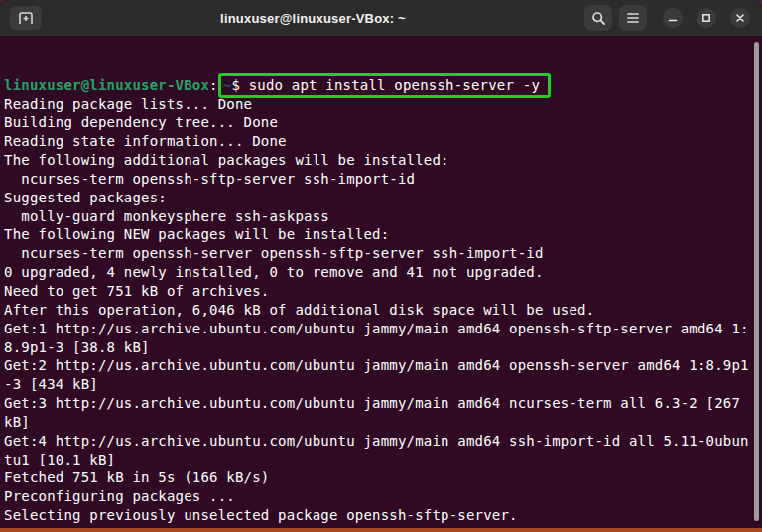  What do you see at coordinates (382, 234) in the screenshot?
I see `terminal-line: The following NEW packages will be insta…` at bounding box center [382, 234].